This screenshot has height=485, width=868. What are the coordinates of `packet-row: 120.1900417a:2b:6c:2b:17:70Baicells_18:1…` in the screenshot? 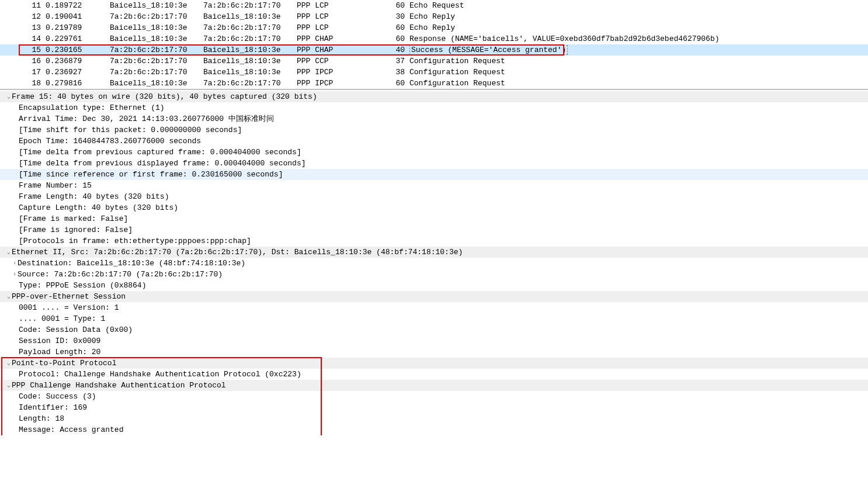 It's located at (434, 16).